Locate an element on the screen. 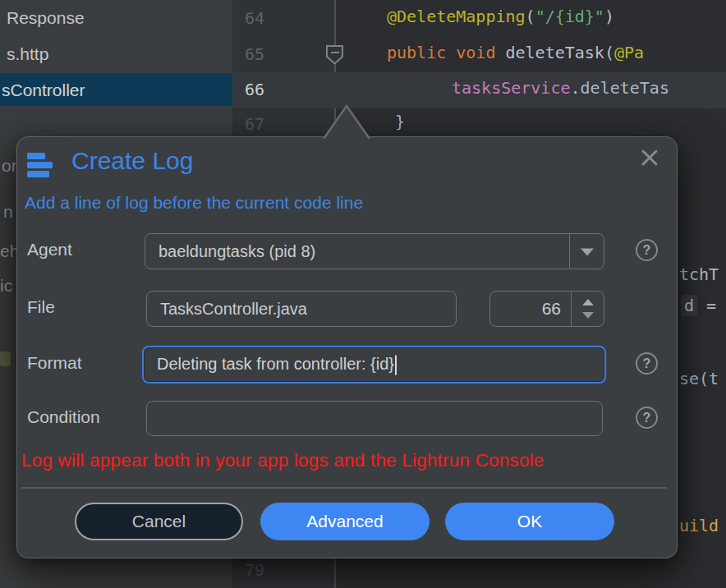 The width and height of the screenshot is (726, 588). file-label: File is located at coordinates (41, 307).